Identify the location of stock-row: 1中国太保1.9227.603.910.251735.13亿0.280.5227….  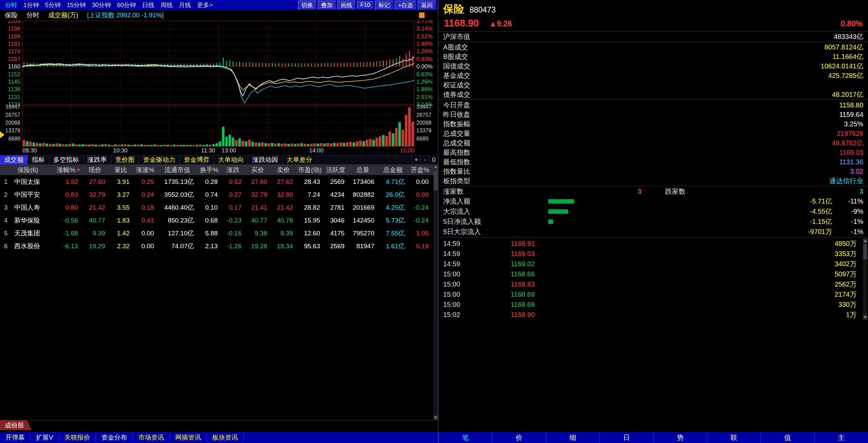
(217, 182).